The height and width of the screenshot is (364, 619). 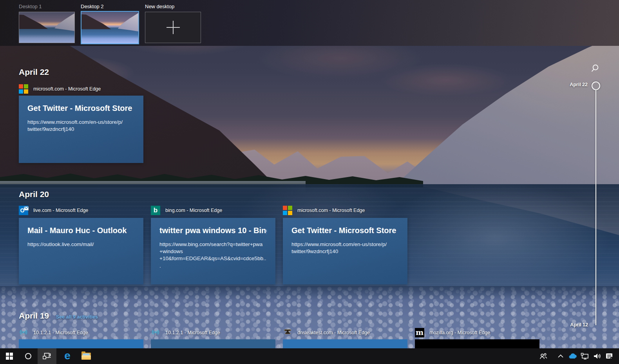 I want to click on activity-source: dnsleaktest.com - Microsoft Edge, so click(x=334, y=333).